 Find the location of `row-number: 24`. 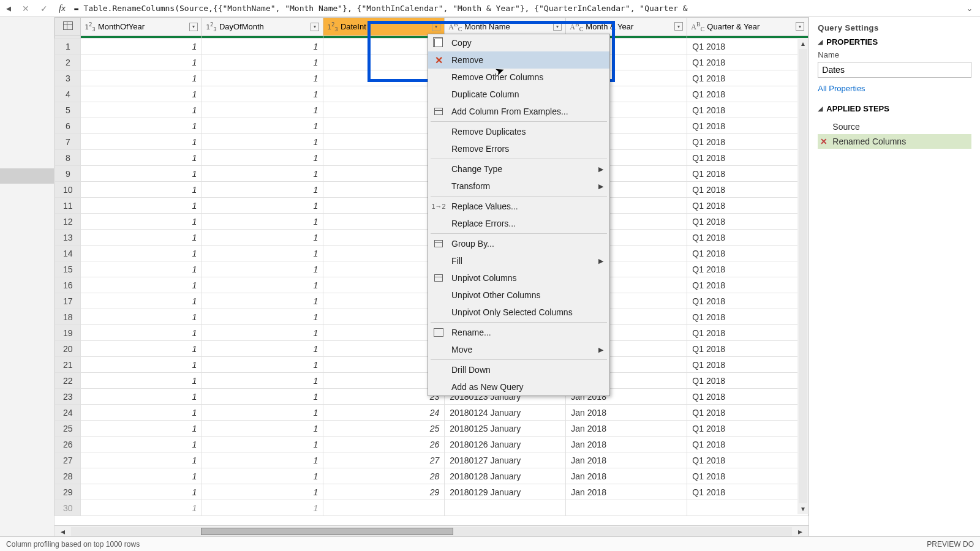

row-number: 24 is located at coordinates (68, 413).